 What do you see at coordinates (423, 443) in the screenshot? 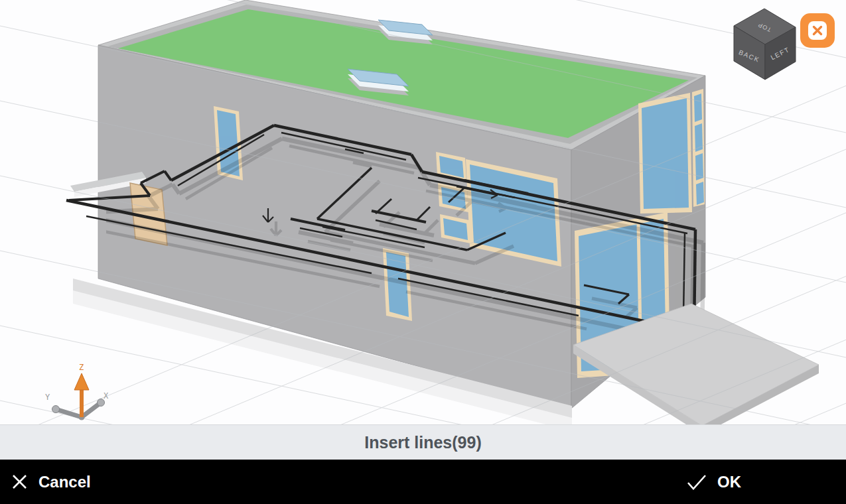
I see `status-label: Insert lines(99)` at bounding box center [423, 443].